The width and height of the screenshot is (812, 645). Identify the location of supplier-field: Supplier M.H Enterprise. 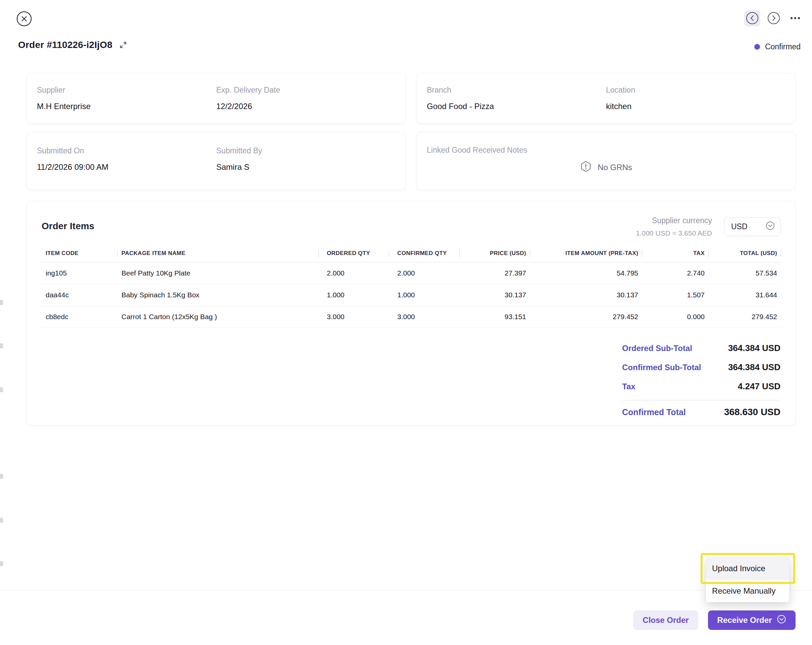
(127, 98).